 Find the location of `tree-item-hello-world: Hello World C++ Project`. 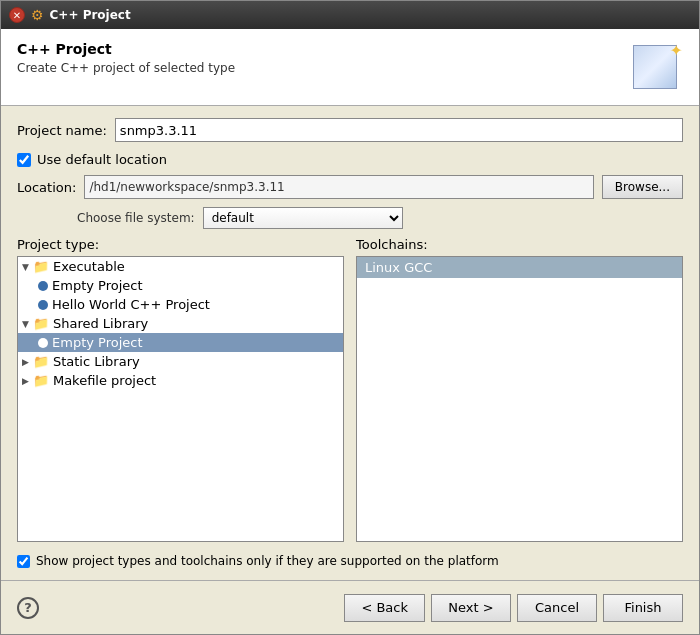

tree-item-hello-world: Hello World C++ Project is located at coordinates (180, 304).